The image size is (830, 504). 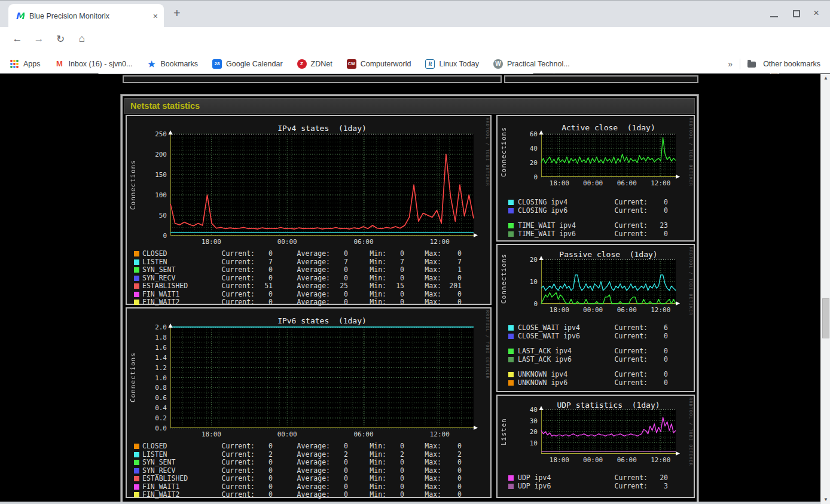 I want to click on x-tick-label: 00:00, so click(x=287, y=242).